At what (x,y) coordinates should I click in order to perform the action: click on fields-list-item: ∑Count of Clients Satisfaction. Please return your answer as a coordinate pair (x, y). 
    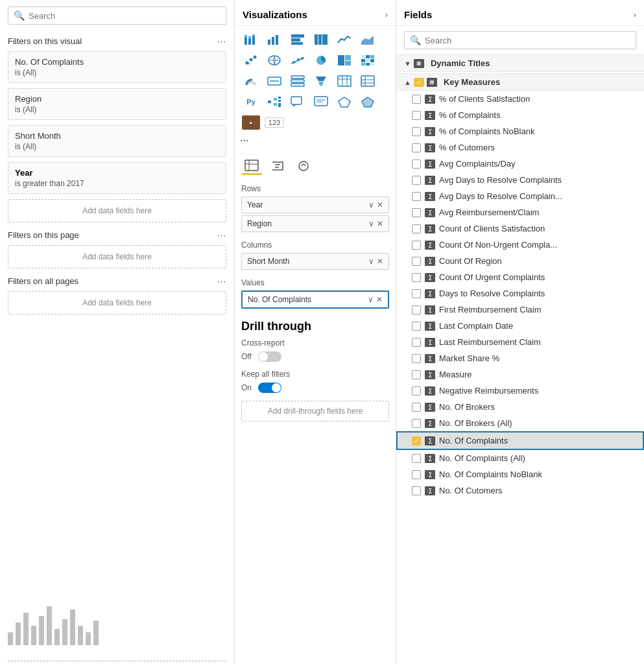
    Looking at the image, I should click on (520, 228).